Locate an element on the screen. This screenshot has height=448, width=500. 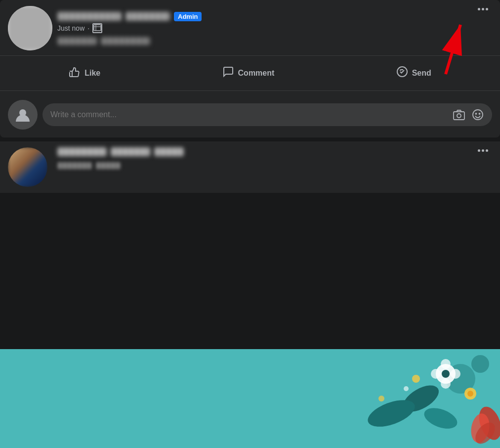
emoji-icon is located at coordinates (478, 115).